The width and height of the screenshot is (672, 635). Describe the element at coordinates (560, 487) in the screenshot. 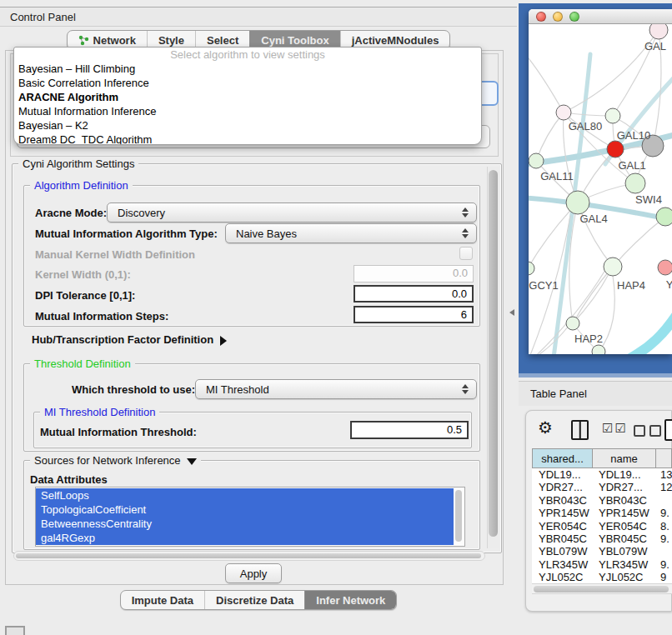

I see `table-cell: YDR27...` at that location.